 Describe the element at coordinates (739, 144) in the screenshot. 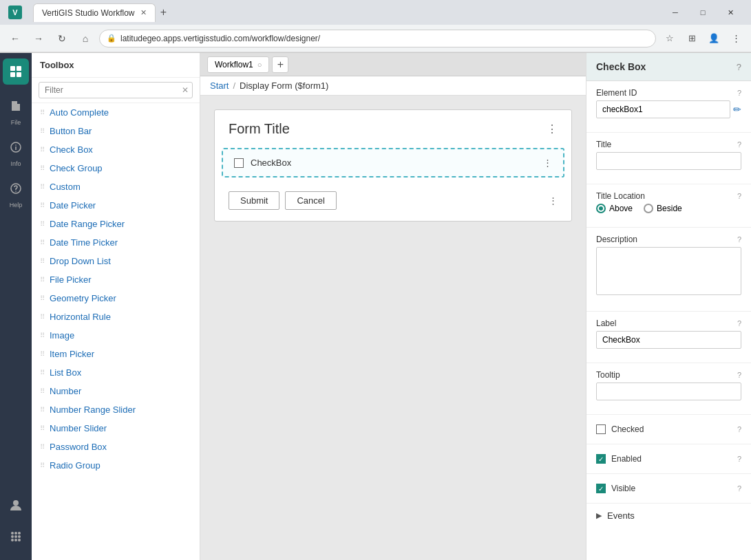

I see `title-help-icon: ?` at that location.